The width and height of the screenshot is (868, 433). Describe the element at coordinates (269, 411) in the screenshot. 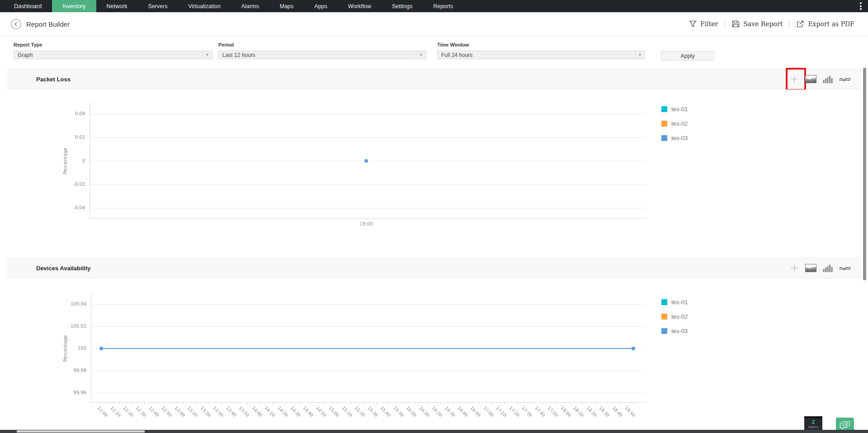

I see `x-tick-label: 14:10` at that location.